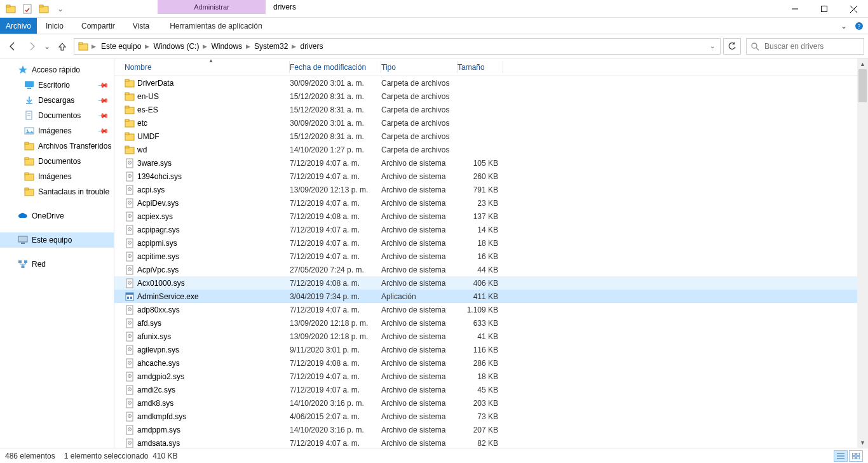 The height and width of the screenshot is (463, 868). I want to click on file-name: amdsata.sys, so click(159, 443).